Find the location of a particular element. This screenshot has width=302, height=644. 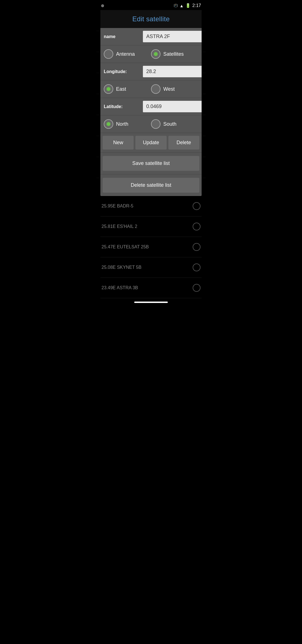

at-sign-icon: ⊛ is located at coordinates (103, 6).